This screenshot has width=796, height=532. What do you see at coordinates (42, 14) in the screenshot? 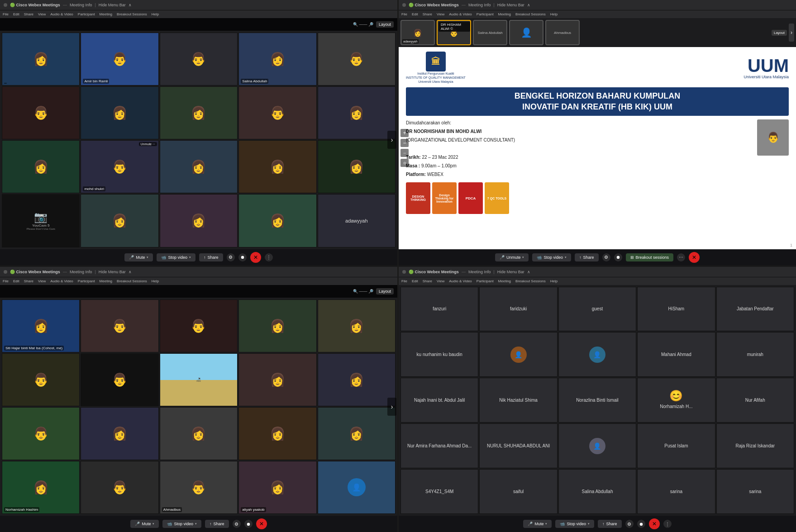
I see `menu-view-tl: View` at bounding box center [42, 14].